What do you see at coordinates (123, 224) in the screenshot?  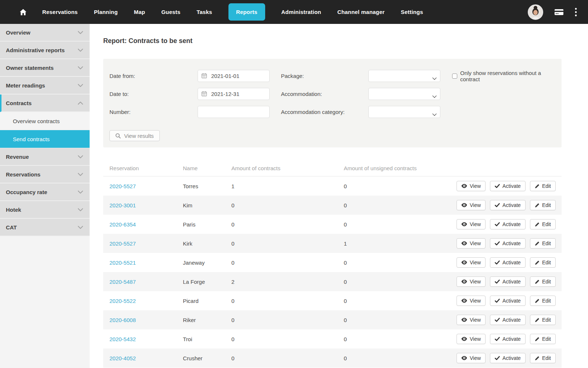 I see `reservation-link: 2020-6354` at bounding box center [123, 224].